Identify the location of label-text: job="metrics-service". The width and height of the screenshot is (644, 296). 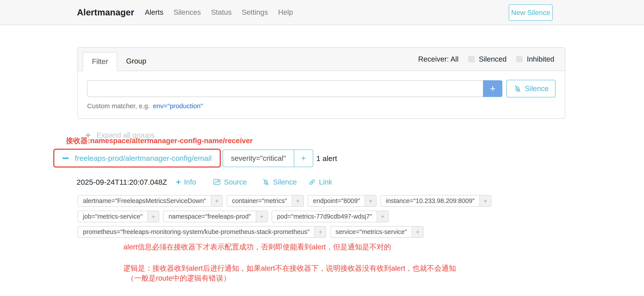
(113, 216).